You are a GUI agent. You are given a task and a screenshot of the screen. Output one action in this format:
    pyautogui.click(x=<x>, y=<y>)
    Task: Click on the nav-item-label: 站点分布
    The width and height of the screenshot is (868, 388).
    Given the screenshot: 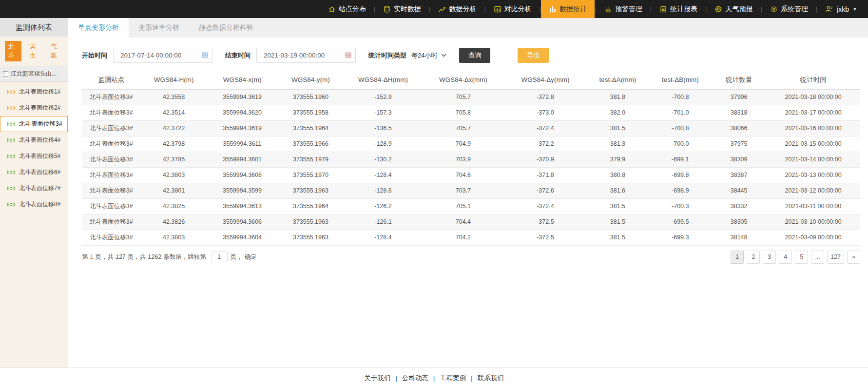 What is the action you would take?
    pyautogui.click(x=352, y=9)
    